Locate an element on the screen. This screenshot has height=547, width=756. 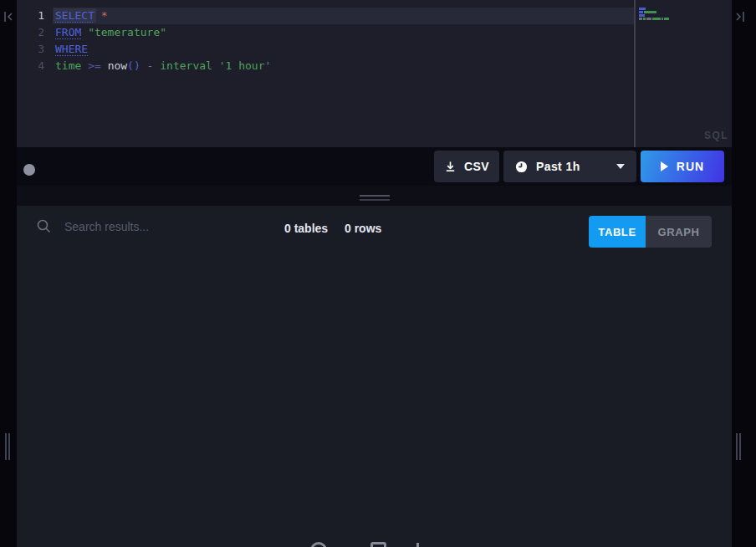
code-line-3: 3 WHERE is located at coordinates (325, 49).